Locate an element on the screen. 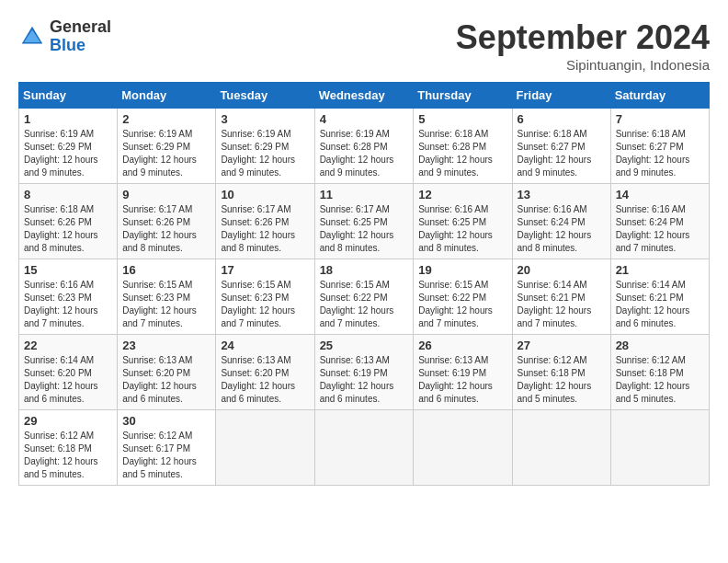 The width and height of the screenshot is (728, 563). table-row: 13 Sunrise: 6:16 AM Sunset: 6:24 PM Dayl… is located at coordinates (561, 222).